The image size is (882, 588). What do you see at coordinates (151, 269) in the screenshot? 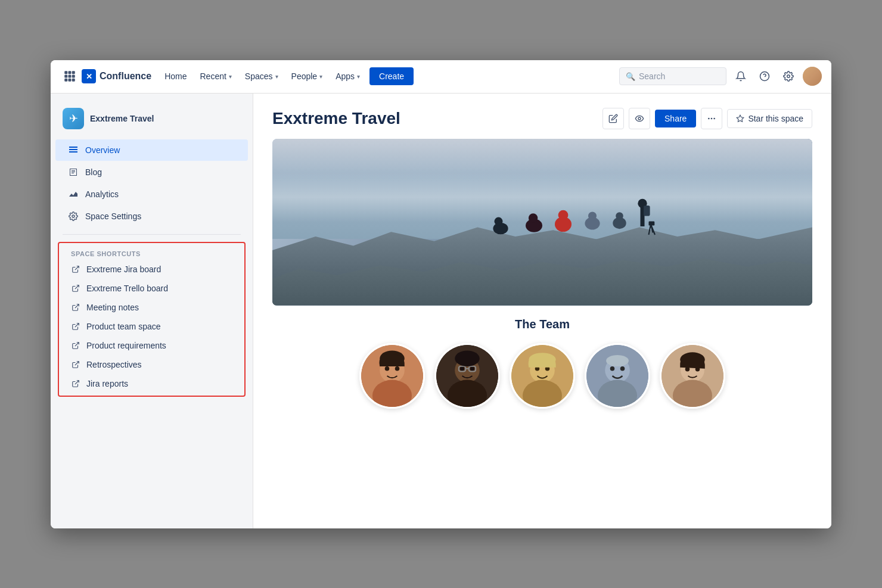
I see `shortcut-jira-board: Exxtreme Jira board` at bounding box center [151, 269].